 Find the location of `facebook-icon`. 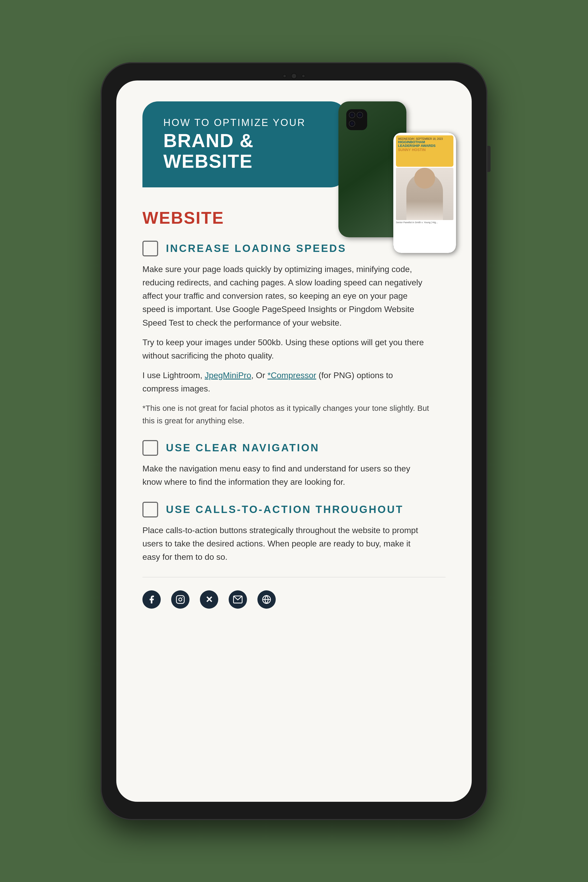

facebook-icon is located at coordinates (152, 599).